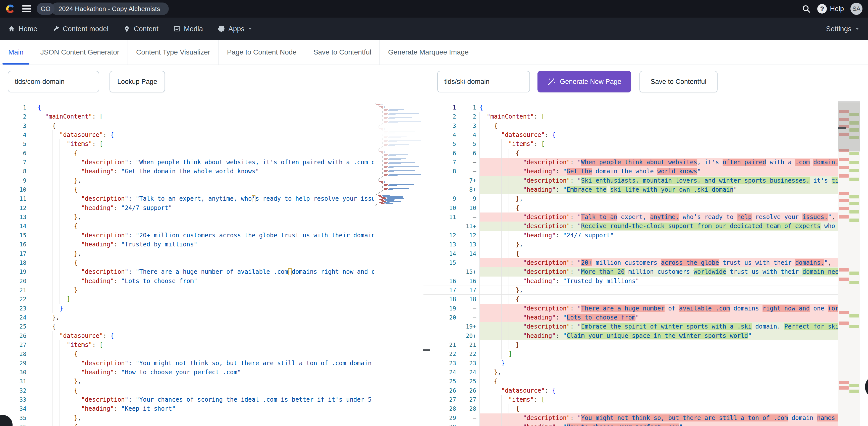  Describe the element at coordinates (440, 418) in the screenshot. I see `original-line-number: 29` at that location.